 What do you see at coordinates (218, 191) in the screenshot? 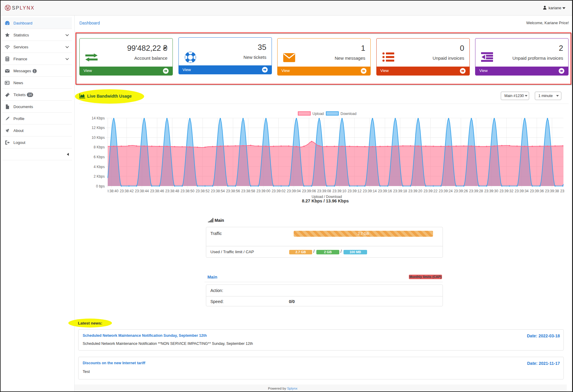
I see `svg-text: 23:38:54` at bounding box center [218, 191].